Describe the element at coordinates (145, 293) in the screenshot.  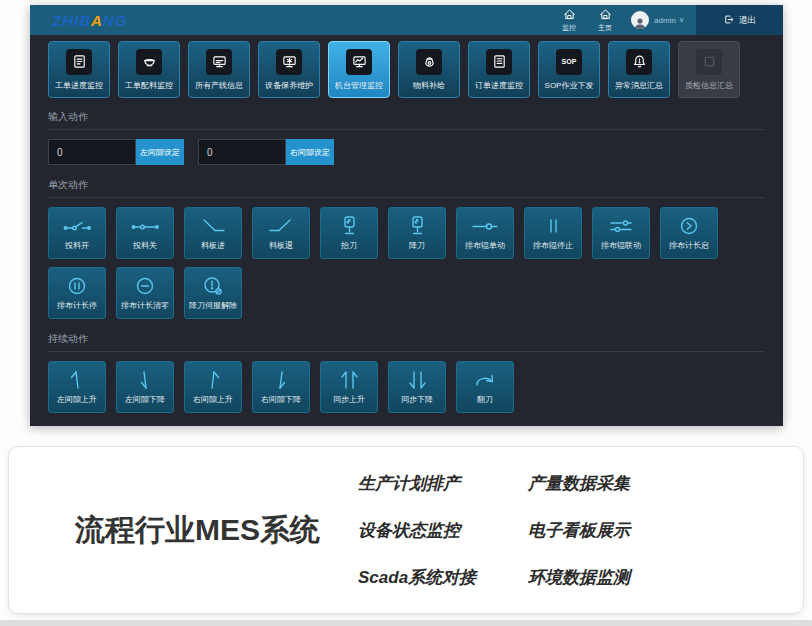
I see `counter-clear-button: 排布计长清零` at that location.